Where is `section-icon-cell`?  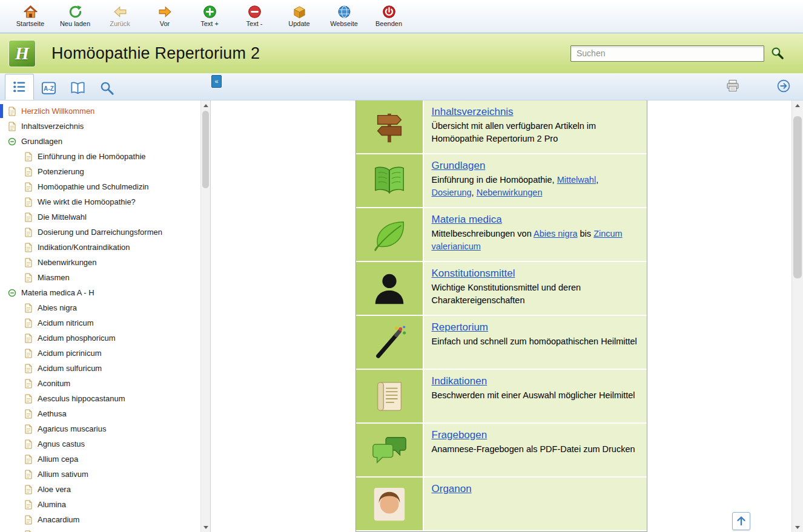 section-icon-cell is located at coordinates (390, 235).